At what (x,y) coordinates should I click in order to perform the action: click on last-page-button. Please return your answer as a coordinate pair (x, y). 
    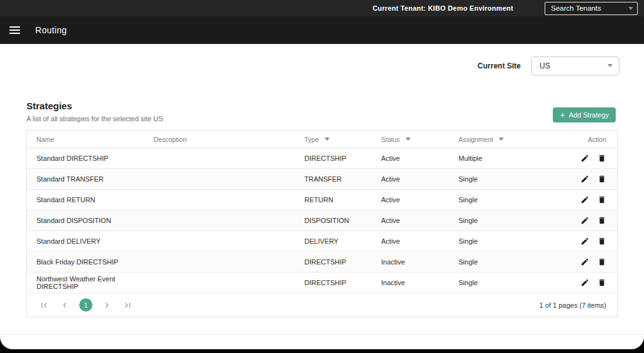
    Looking at the image, I should click on (128, 305).